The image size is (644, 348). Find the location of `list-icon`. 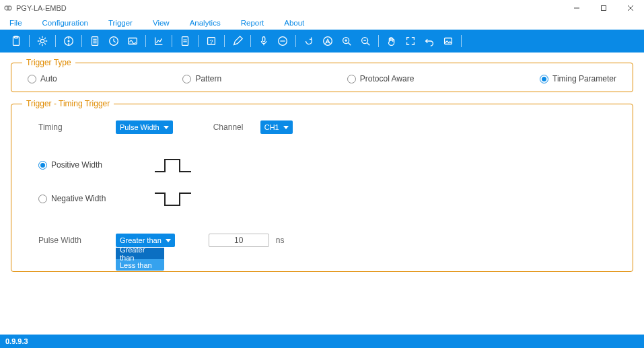

list-icon is located at coordinates (95, 41).